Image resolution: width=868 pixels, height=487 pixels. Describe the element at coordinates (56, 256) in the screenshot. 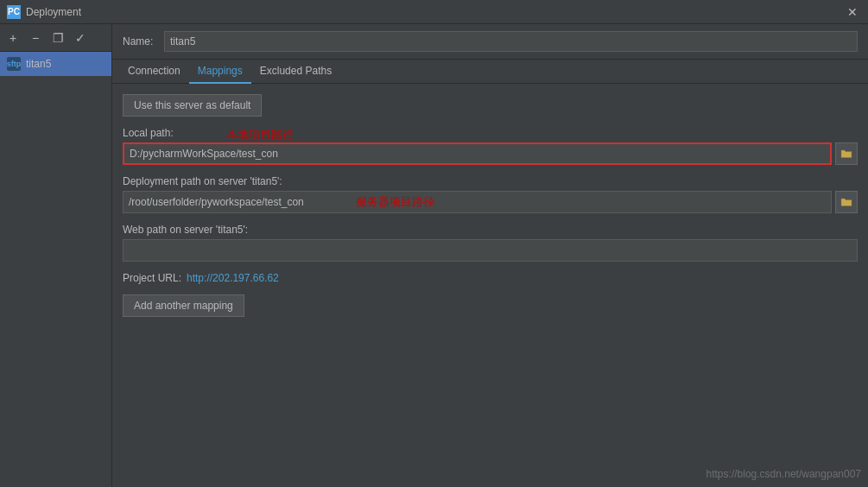

I see `sidebar: + − ❐ ✓ sftp titan5` at that location.